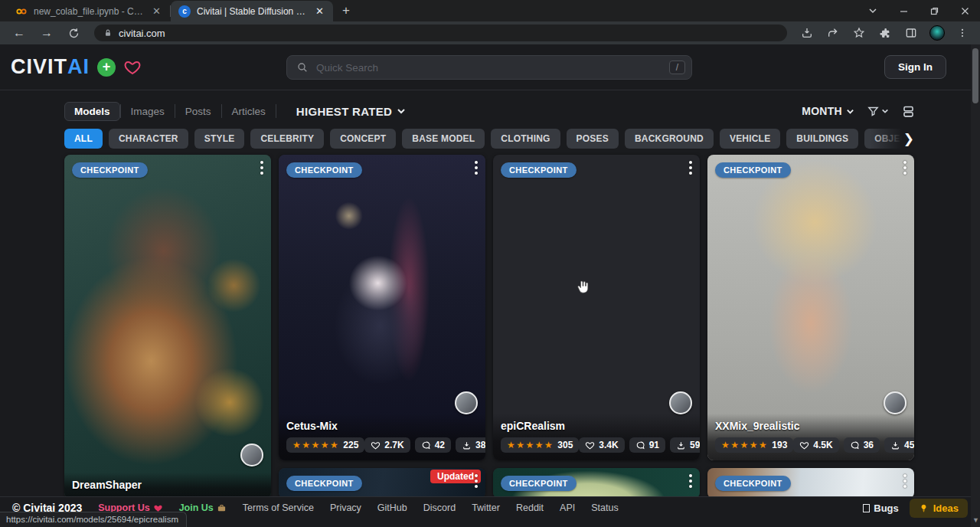 The width and height of the screenshot is (980, 527). What do you see at coordinates (252, 11) in the screenshot?
I see `browser-tab-civitai: c Civitai | Stable Diffusion models, ✕` at bounding box center [252, 11].